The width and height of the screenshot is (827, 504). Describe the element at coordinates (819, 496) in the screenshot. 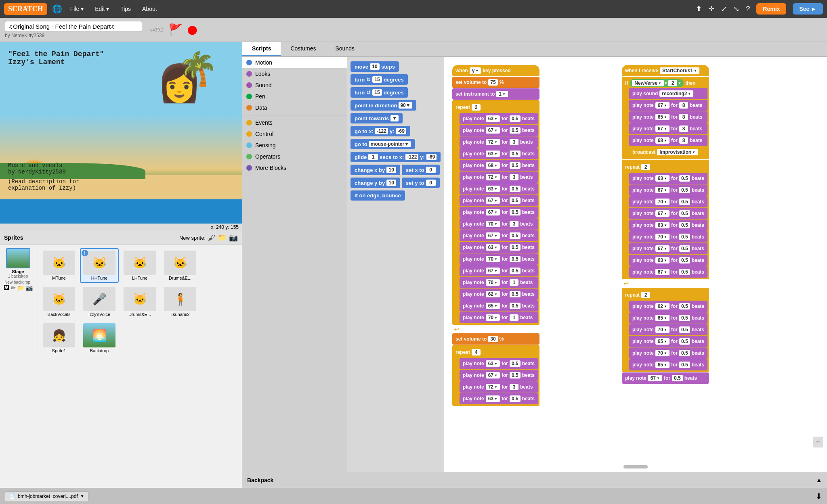

I see `download-btn: ⬇` at that location.